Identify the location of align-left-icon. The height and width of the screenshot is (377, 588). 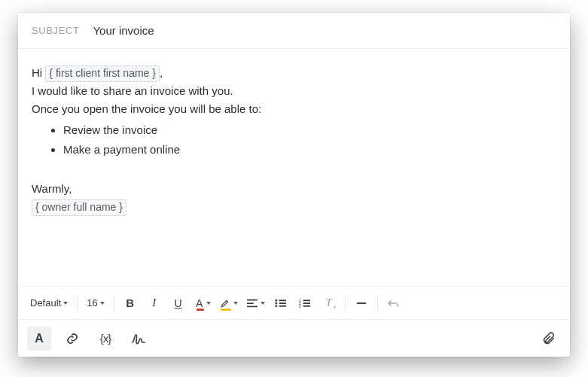
(252, 303).